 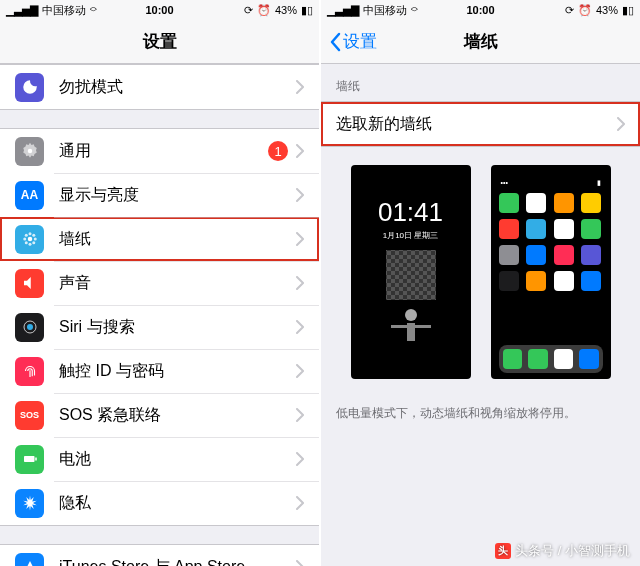 What do you see at coordinates (160, 327) in the screenshot?
I see `settings-row-siri: Siri 与搜索` at bounding box center [160, 327].